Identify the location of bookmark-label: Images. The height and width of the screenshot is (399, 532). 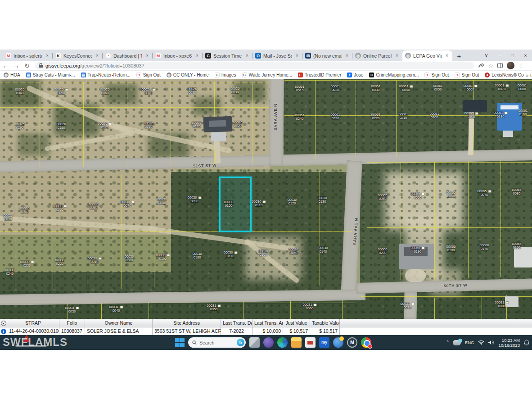
(229, 75).